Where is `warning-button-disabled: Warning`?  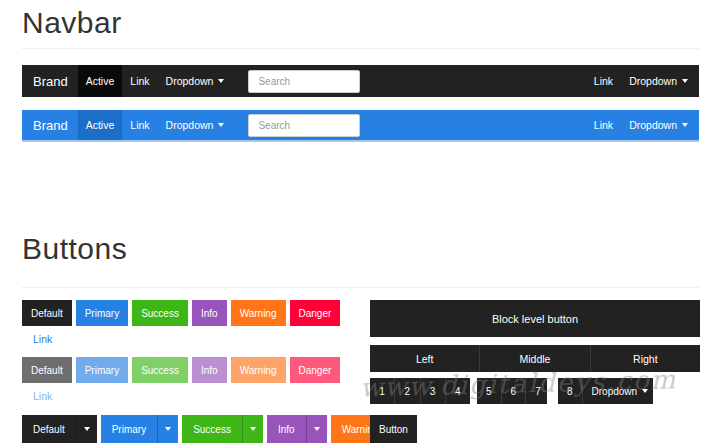 warning-button-disabled: Warning is located at coordinates (258, 370).